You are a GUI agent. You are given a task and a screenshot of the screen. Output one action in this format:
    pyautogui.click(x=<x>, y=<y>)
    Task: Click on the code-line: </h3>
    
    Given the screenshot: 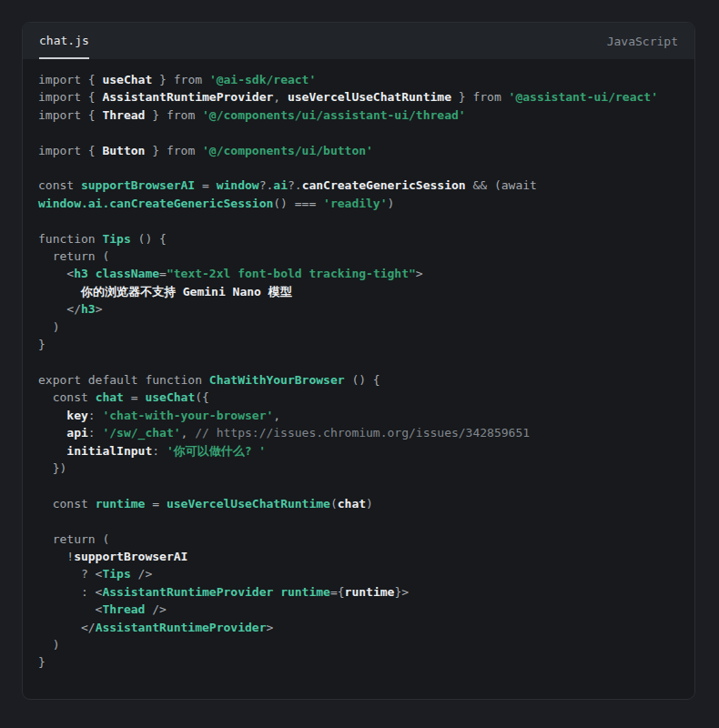 What is the action you would take?
    pyautogui.click(x=359, y=309)
    